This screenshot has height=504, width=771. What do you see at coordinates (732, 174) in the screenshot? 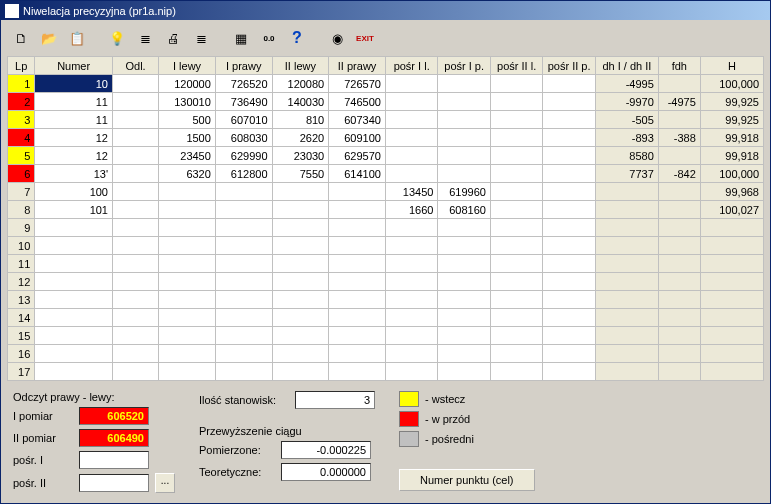
I see `cell: 100,000` at bounding box center [732, 174].